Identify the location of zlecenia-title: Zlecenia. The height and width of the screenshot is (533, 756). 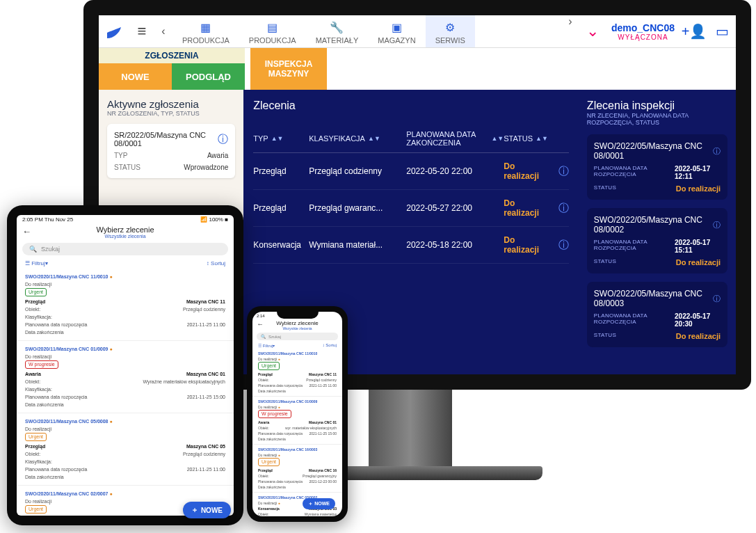
(411, 106).